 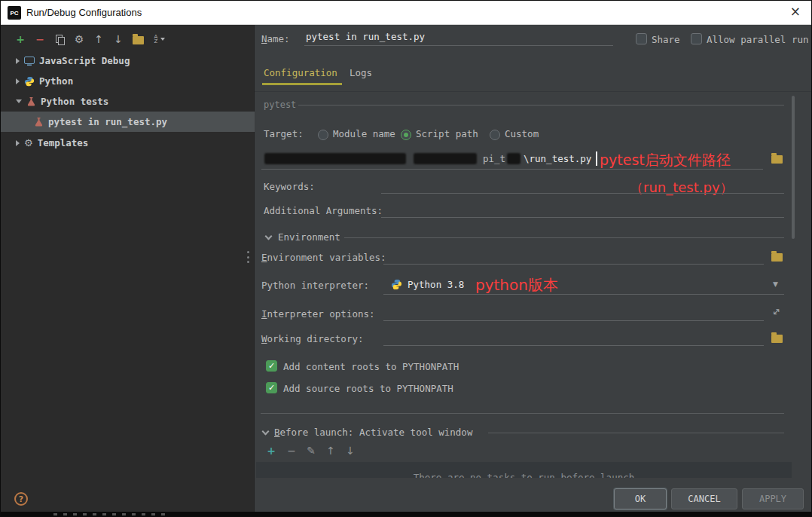 I want to click on name-input, so click(x=459, y=37).